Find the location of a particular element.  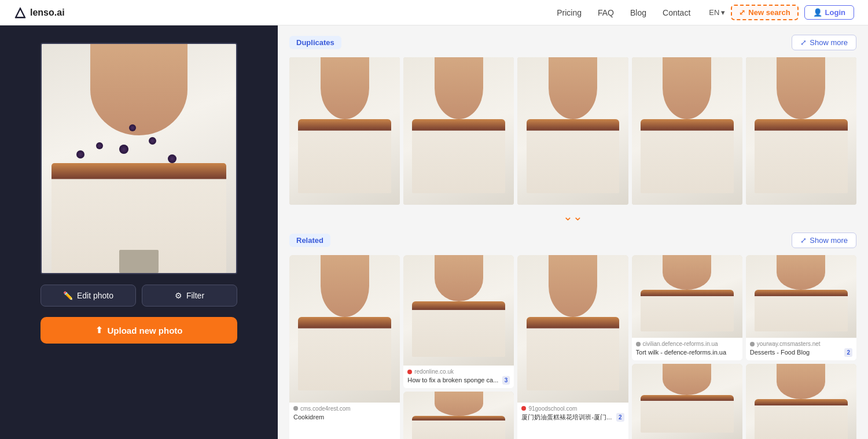

nav-pricing: Pricing is located at coordinates (569, 13).